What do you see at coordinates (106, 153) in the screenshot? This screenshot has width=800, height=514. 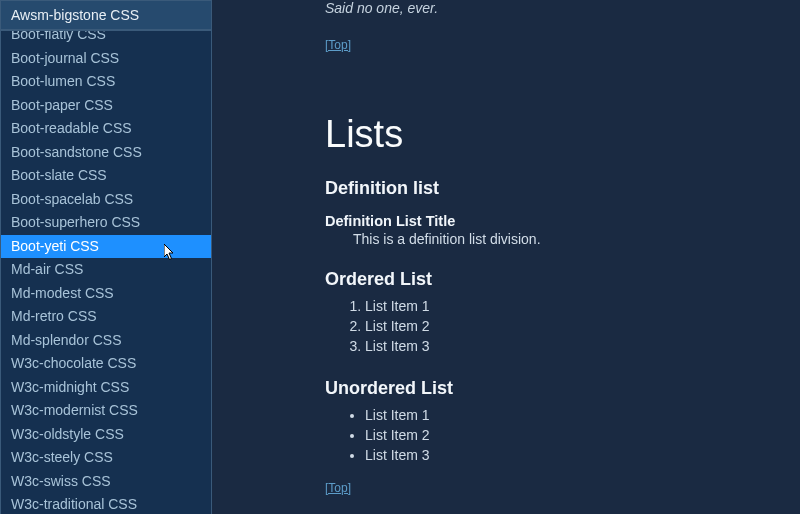 I see `dropdown-item: Boot-sandstone CSS` at bounding box center [106, 153].